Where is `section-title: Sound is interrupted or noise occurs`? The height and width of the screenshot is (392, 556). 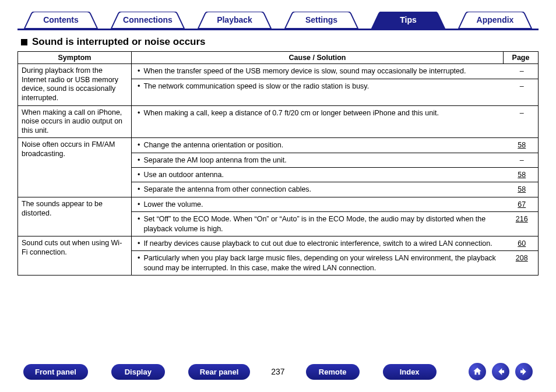 section-title: Sound is interrupted or noise occurs is located at coordinates (119, 42).